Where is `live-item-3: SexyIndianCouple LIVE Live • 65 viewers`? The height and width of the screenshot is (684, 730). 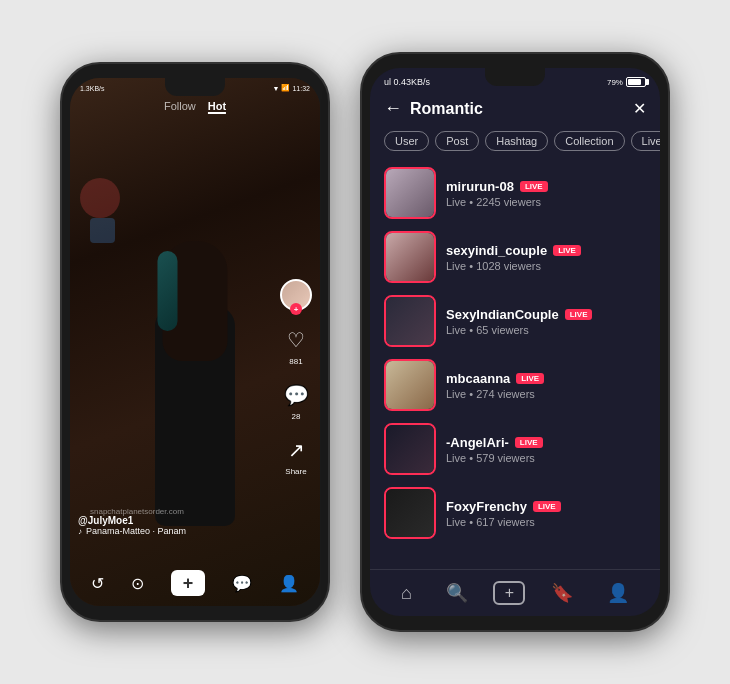 live-item-3: SexyIndianCouple LIVE Live • 65 viewers is located at coordinates (515, 321).